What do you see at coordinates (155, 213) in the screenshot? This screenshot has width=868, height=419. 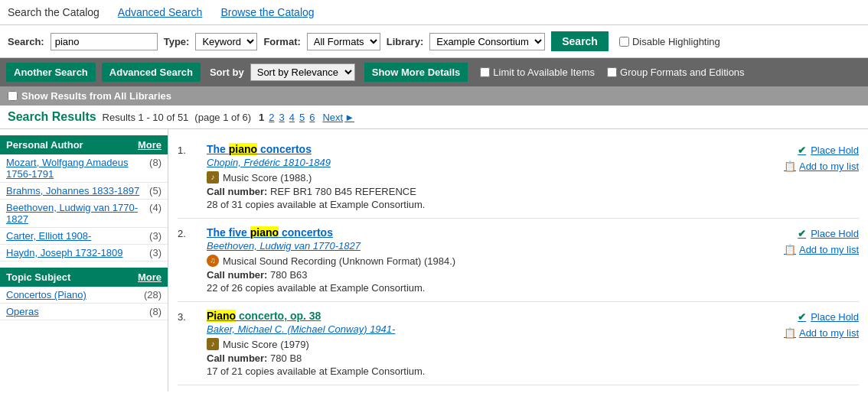 I see `author-beethoven-count: (4)` at bounding box center [155, 213].